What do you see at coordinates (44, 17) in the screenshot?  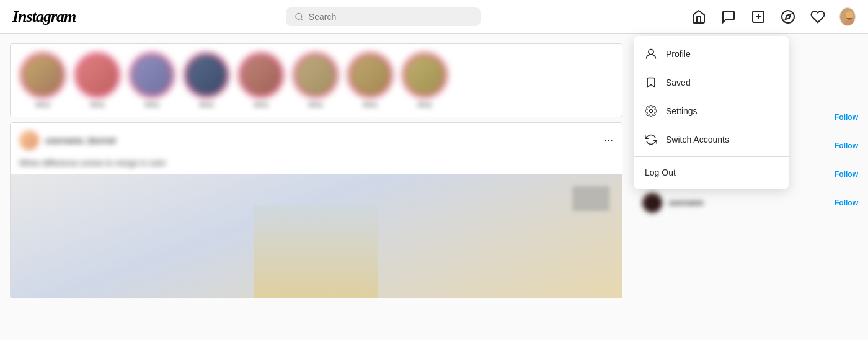 I see `instagram-logo: Instagram` at bounding box center [44, 17].